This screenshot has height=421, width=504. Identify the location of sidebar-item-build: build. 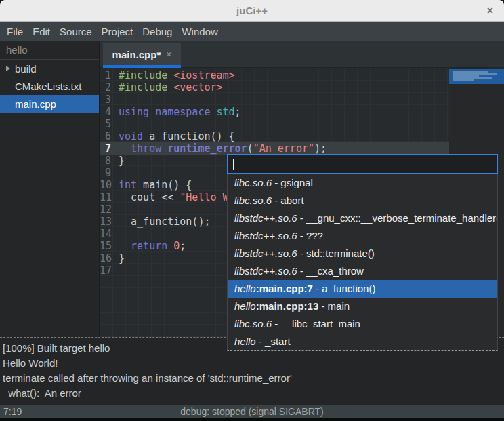
(49, 68).